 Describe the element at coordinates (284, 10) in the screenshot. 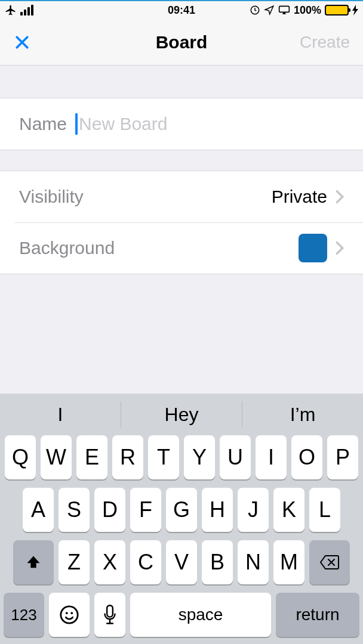

I see `airplay-icon` at that location.